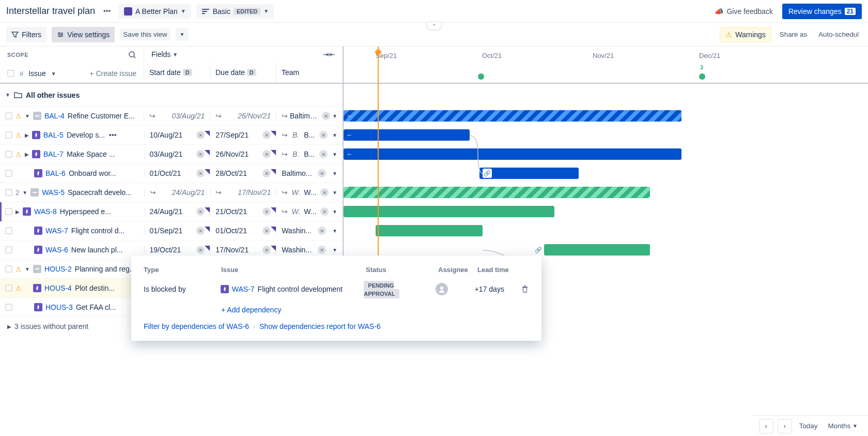 The height and width of the screenshot is (436, 868). What do you see at coordinates (45, 212) in the screenshot?
I see `issue-key: WAS-8` at bounding box center [45, 212].